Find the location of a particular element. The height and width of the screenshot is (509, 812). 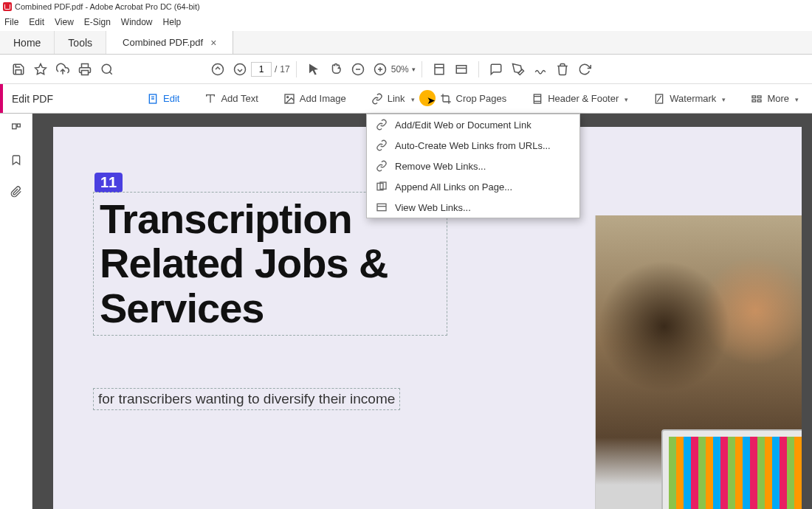

dd-label: Remove Web Links... is located at coordinates (440, 167).